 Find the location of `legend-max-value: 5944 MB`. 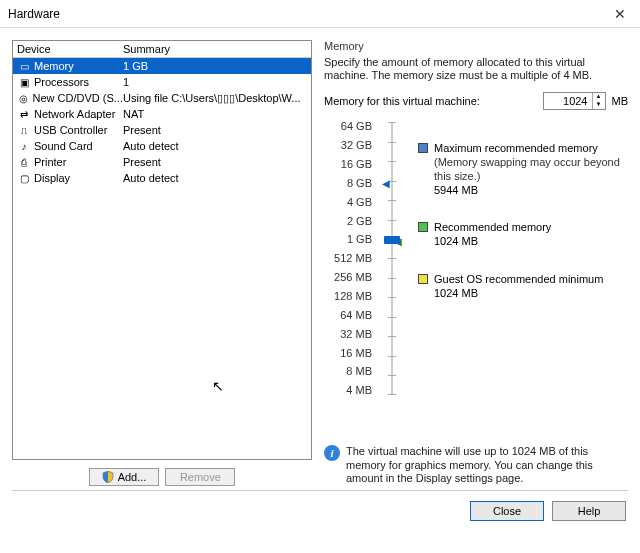

legend-max-value: 5944 MB is located at coordinates (531, 191).